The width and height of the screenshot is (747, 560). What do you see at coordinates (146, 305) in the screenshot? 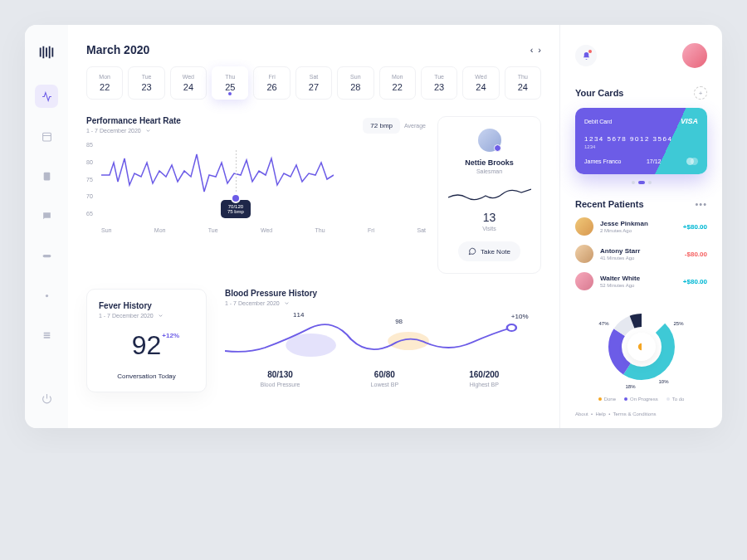
I see `fever-title: Fever History` at bounding box center [146, 305].